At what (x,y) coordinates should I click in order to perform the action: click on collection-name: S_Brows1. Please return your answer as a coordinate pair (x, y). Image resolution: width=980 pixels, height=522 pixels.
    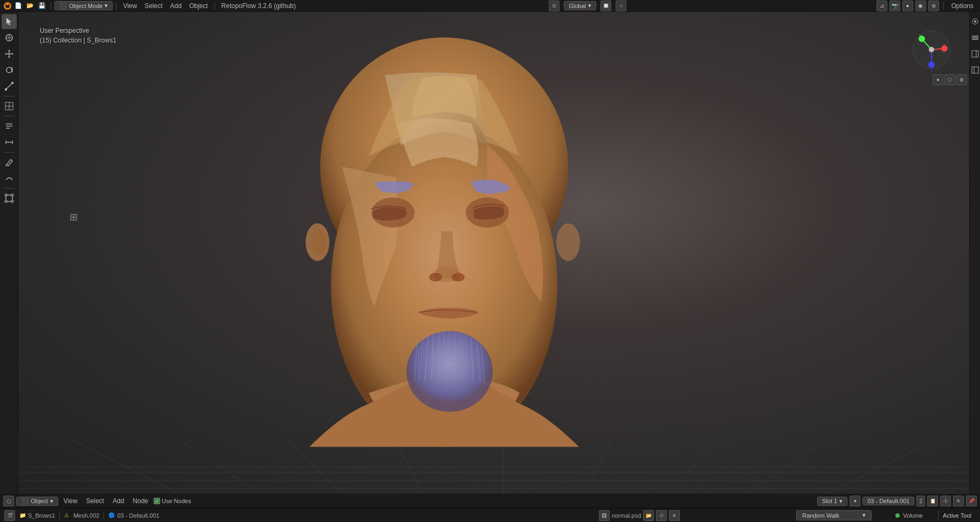
    Looking at the image, I should click on (42, 516).